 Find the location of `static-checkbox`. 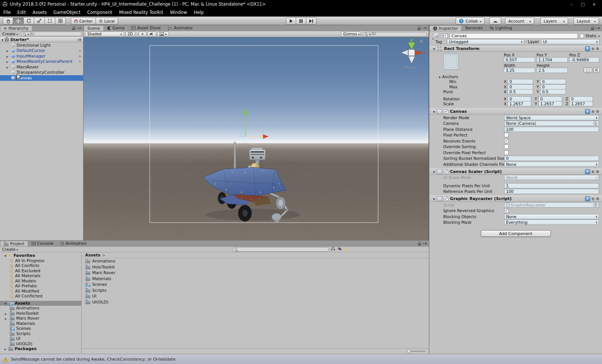

static-checkbox is located at coordinates (582, 36).